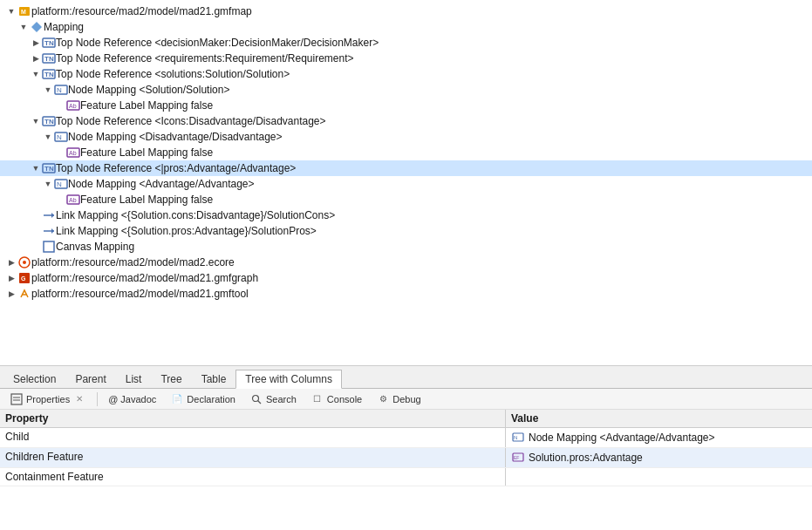  What do you see at coordinates (317, 399) in the screenshot?
I see `console-icon: ☐` at bounding box center [317, 399].